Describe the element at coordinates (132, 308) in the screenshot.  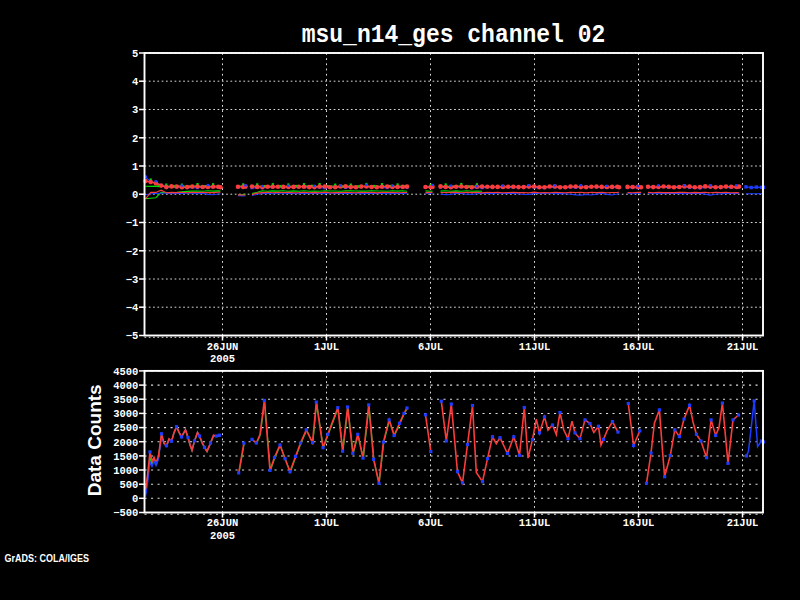
I see `svg-text: −4` at that location.